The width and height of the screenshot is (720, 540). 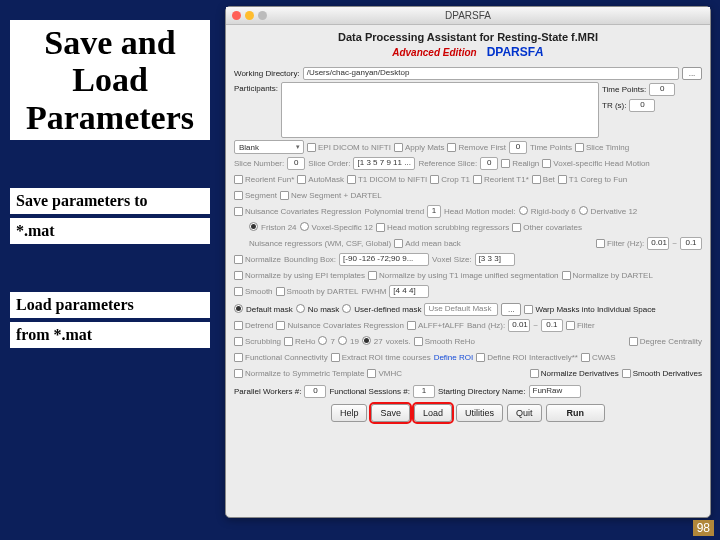 What do you see at coordinates (476, 148) in the screenshot?
I see `remove-first-checkbox: Remove First` at bounding box center [476, 148].